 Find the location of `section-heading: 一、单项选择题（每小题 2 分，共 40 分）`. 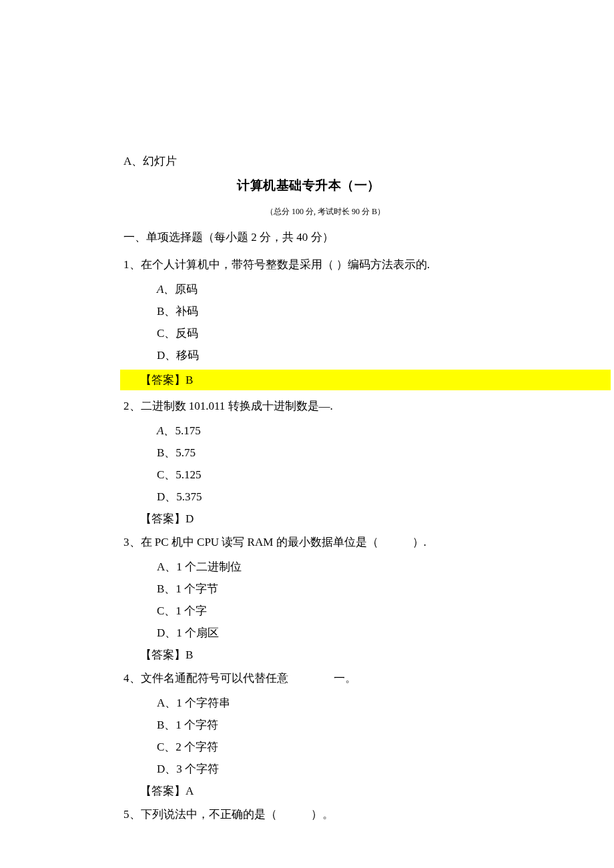

section-heading: 一、单项选择题（每小题 2 分，共 40 分） is located at coordinates (308, 238).